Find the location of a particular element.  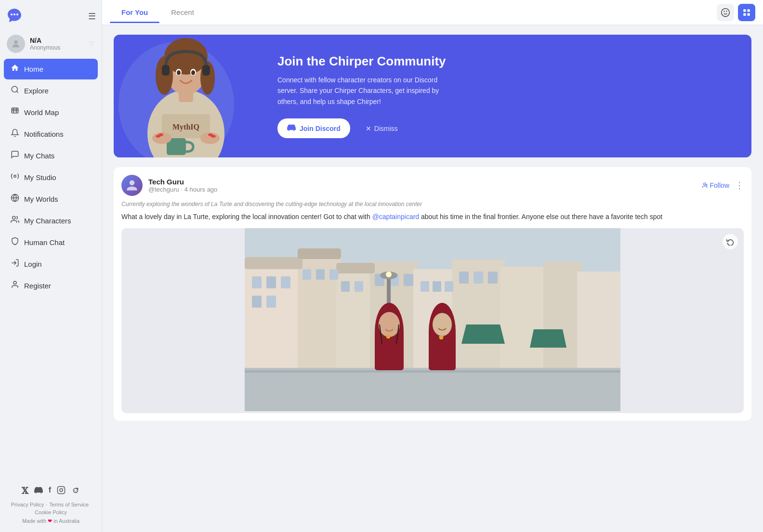

hamburger-button: ☰ is located at coordinates (92, 16).